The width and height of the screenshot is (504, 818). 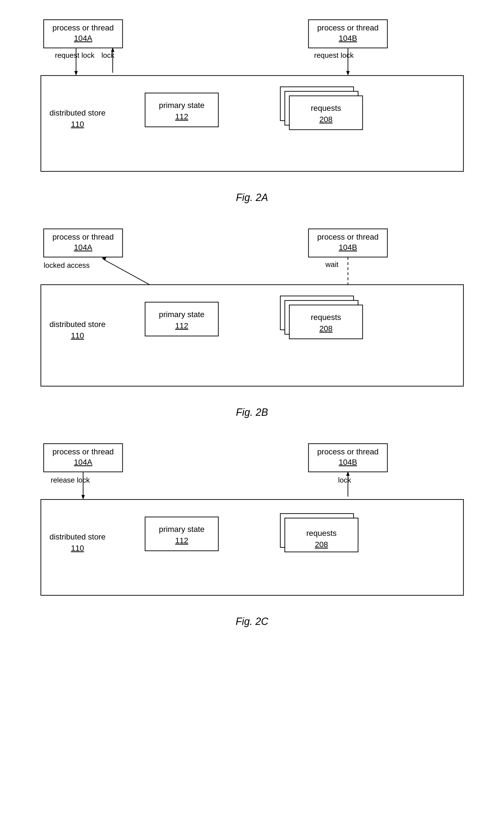 What do you see at coordinates (76, 73) in the screenshot?
I see `arrow-down-a` at bounding box center [76, 73].